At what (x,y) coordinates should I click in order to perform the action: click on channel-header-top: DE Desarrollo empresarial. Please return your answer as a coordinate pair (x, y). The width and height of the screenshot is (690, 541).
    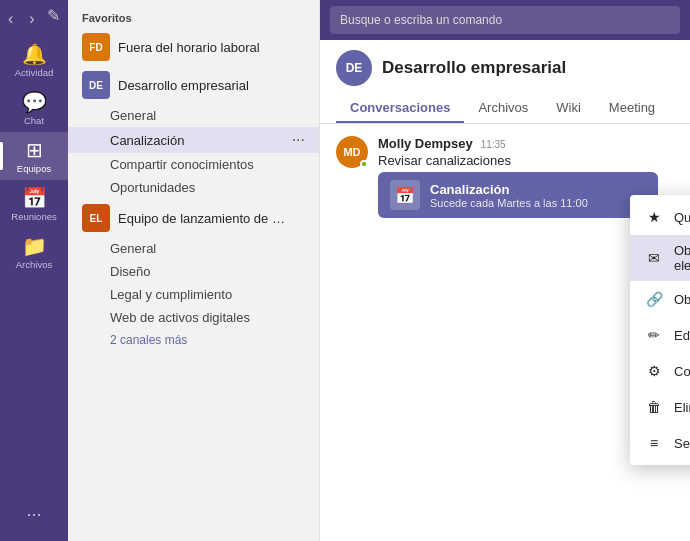
    Looking at the image, I should click on (505, 72).